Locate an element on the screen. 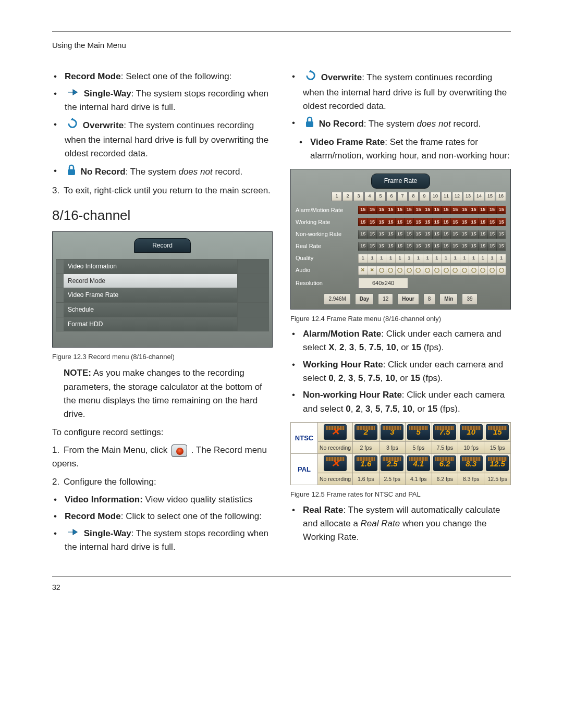 This screenshot has width=563, height=728. step-1: 1.From the Main Menu, click . The Record… is located at coordinates (163, 458).